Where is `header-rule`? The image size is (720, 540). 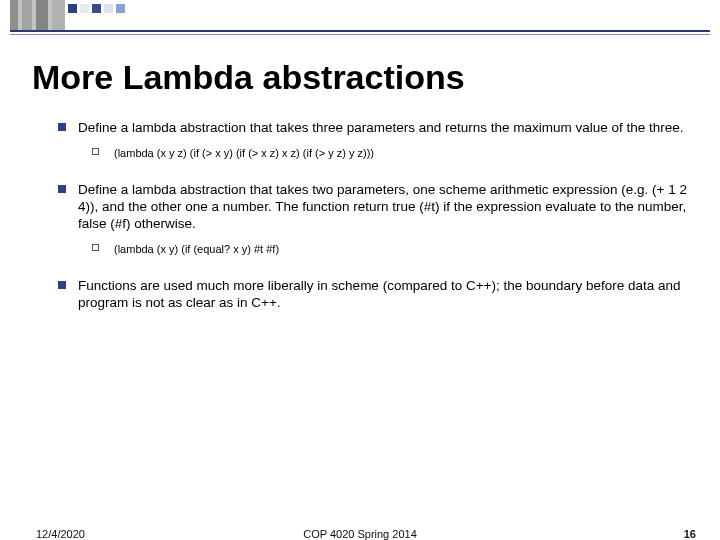 header-rule is located at coordinates (360, 31).